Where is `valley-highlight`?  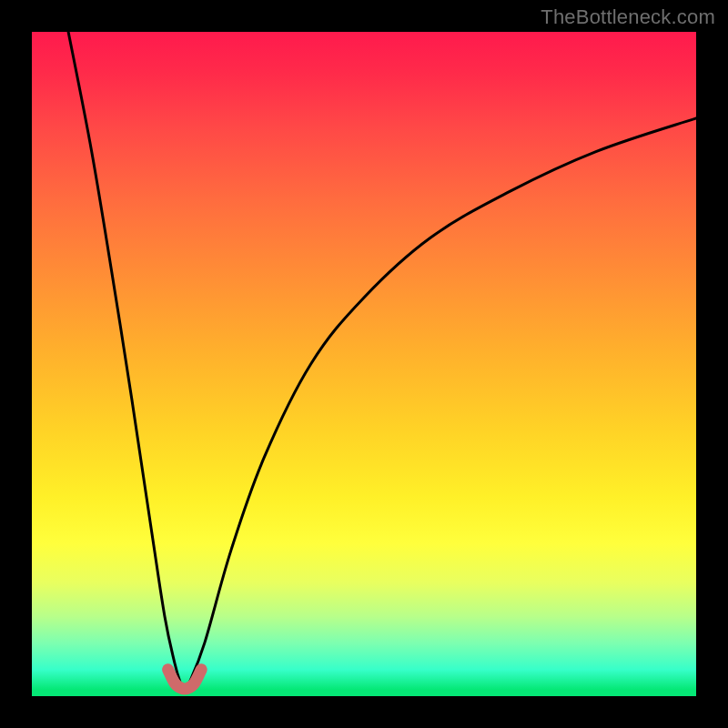 valley-highlight is located at coordinates (186, 679).